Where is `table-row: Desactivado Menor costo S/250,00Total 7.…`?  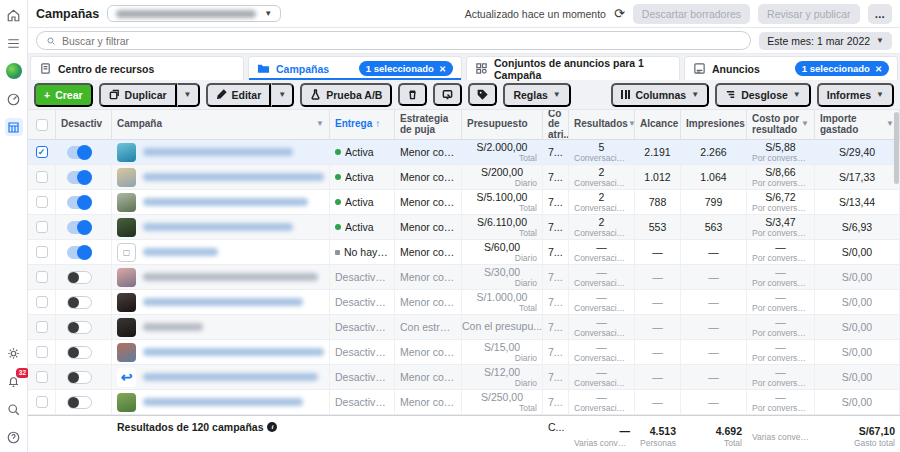
table-row: Desactivado Menor costo S/250,00Total 7.… is located at coordinates (464, 402).